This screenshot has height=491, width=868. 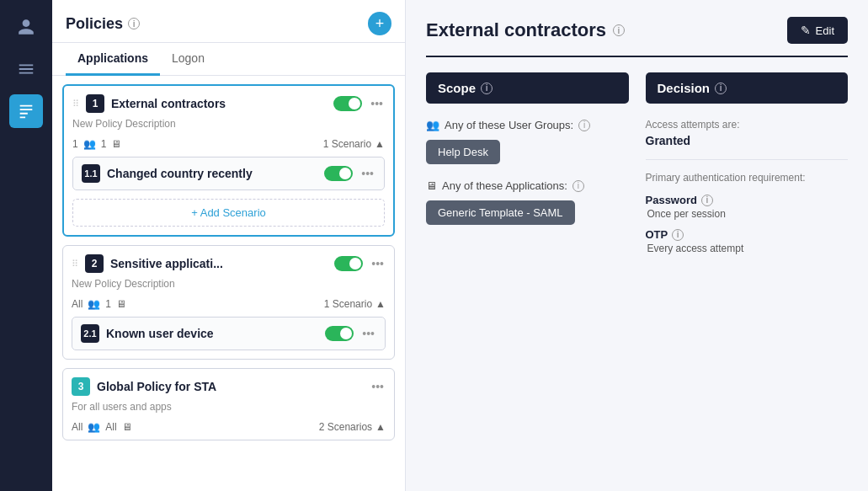 I want to click on nav-icon-layers, so click(x=26, y=69).